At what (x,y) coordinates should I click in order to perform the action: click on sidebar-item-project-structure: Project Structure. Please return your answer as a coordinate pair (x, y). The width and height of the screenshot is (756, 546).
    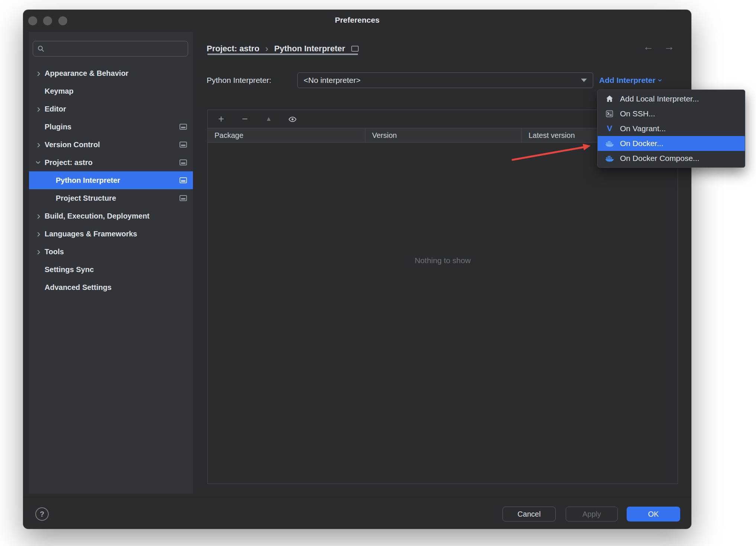
    Looking at the image, I should click on (111, 198).